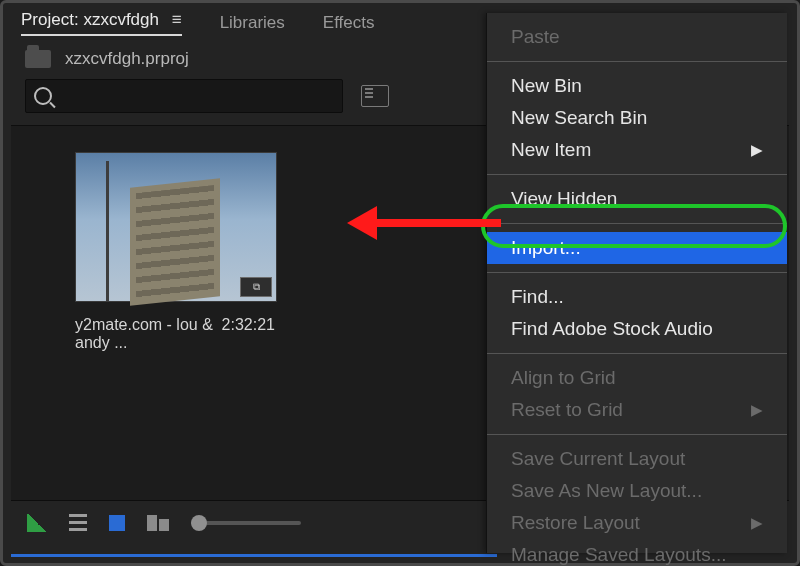  I want to click on menu-manage-saved-layouts: Manage Saved Layouts..., so click(637, 552).